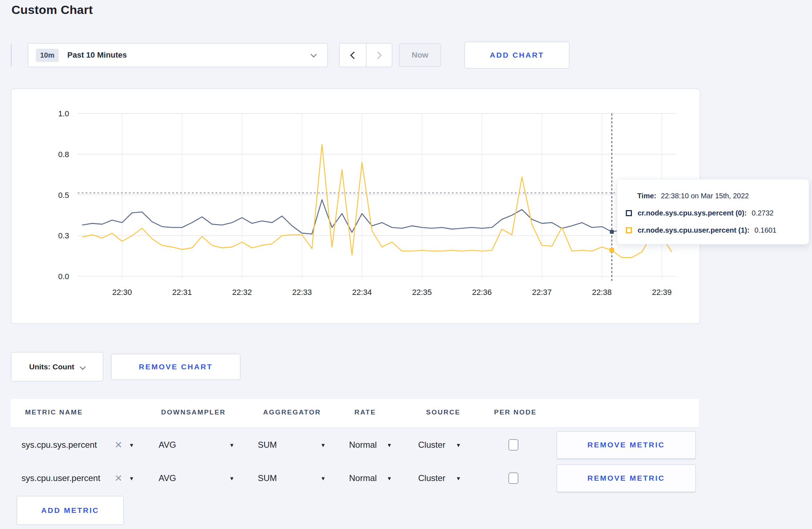 This screenshot has height=529, width=812. What do you see at coordinates (542, 292) in the screenshot?
I see `x-axis-tick-label: 22:37` at bounding box center [542, 292].